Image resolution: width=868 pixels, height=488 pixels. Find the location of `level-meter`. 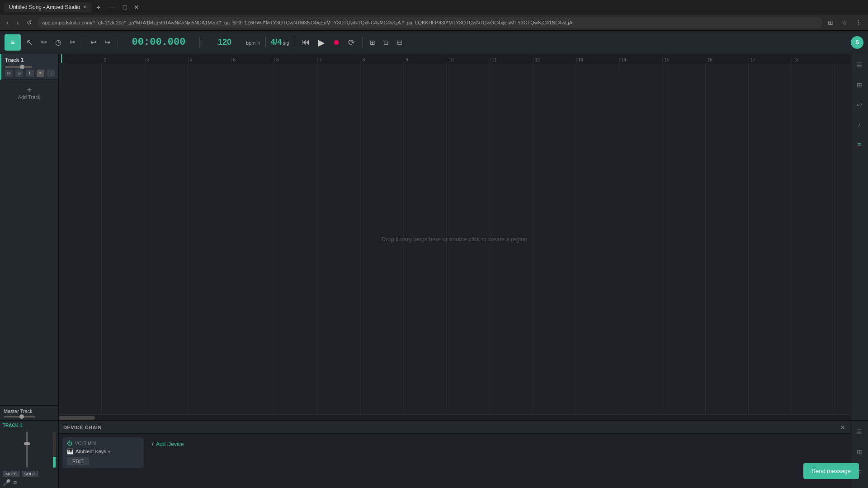

level-meter is located at coordinates (54, 450).